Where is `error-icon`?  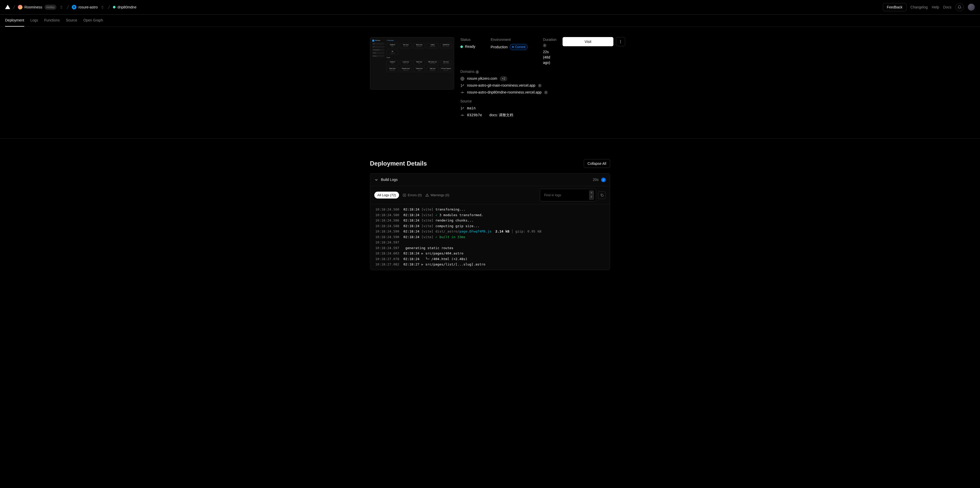 error-icon is located at coordinates (404, 195).